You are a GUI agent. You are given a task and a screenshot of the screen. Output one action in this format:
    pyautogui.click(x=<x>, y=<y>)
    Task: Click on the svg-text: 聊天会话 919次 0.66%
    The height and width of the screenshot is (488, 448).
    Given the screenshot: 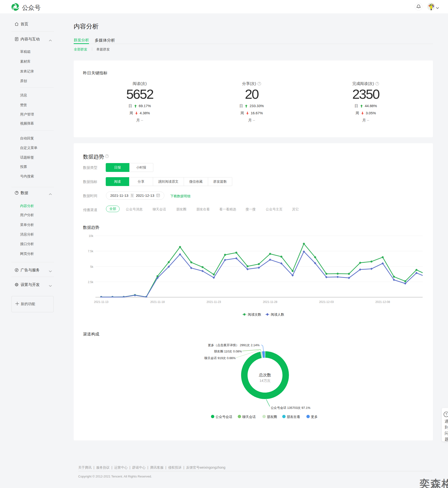 What is the action you would take?
    pyautogui.click(x=220, y=358)
    